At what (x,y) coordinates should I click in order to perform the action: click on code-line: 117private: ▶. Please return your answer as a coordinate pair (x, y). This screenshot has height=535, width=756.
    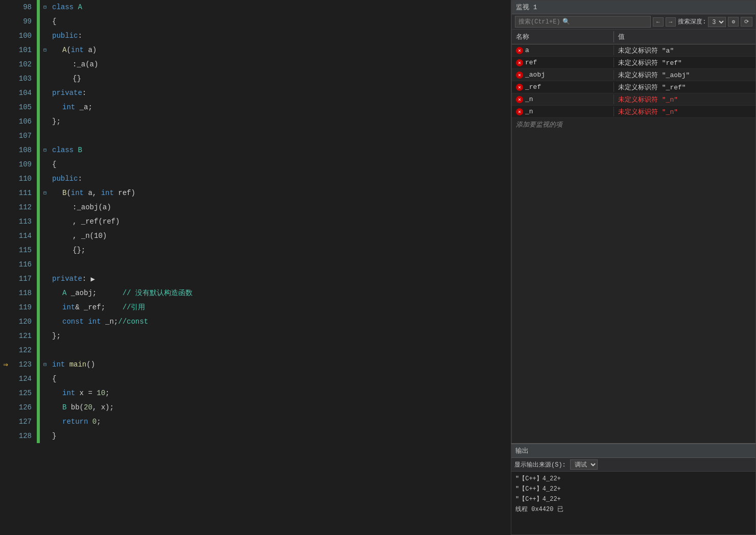
    Looking at the image, I should click on (255, 279).